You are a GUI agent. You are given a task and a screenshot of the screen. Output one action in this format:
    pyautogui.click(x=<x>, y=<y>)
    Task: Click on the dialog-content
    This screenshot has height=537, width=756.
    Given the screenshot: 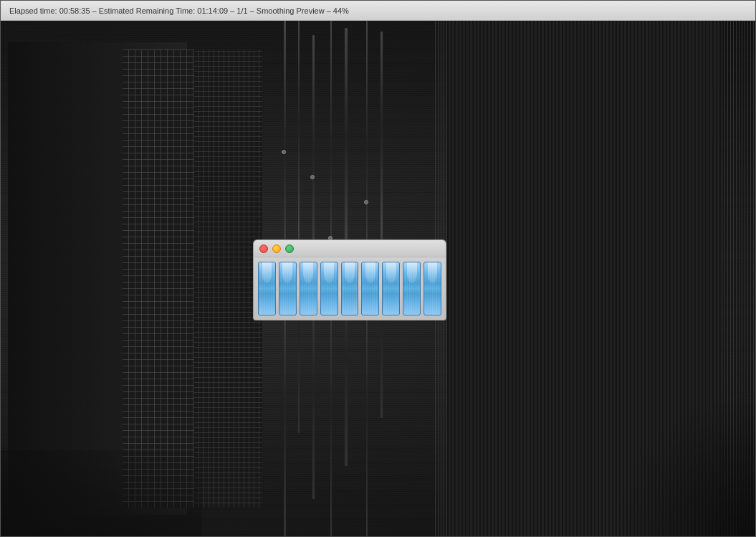 What is the action you would take?
    pyautogui.click(x=350, y=288)
    